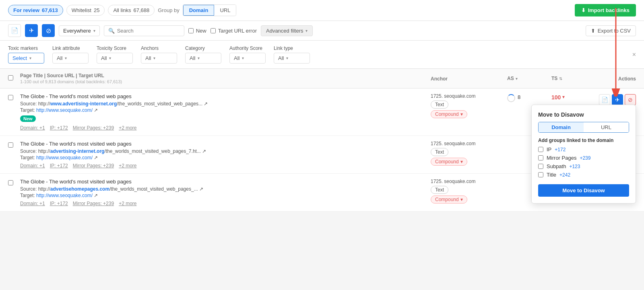 The width and height of the screenshot is (644, 290). I want to click on group-by-url-btn: URL, so click(225, 10).